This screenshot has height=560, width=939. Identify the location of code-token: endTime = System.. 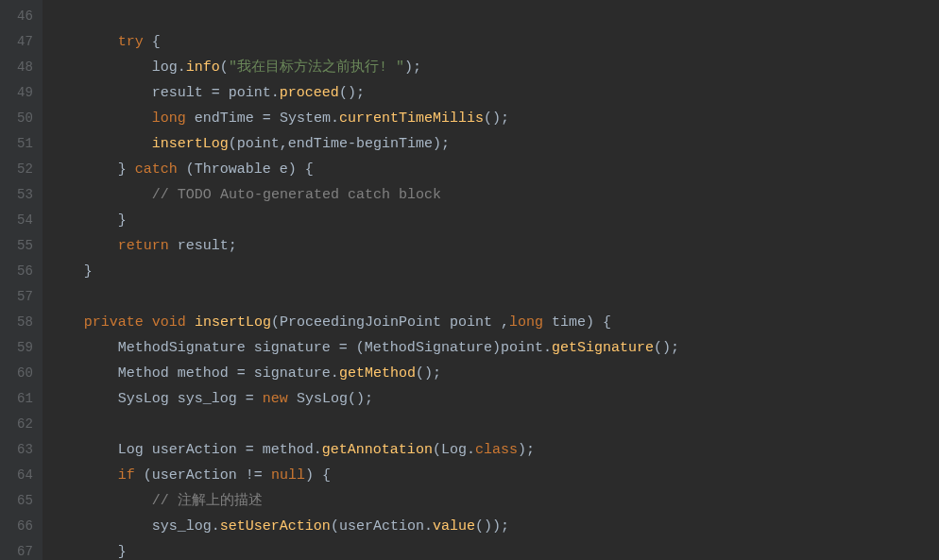
(263, 119).